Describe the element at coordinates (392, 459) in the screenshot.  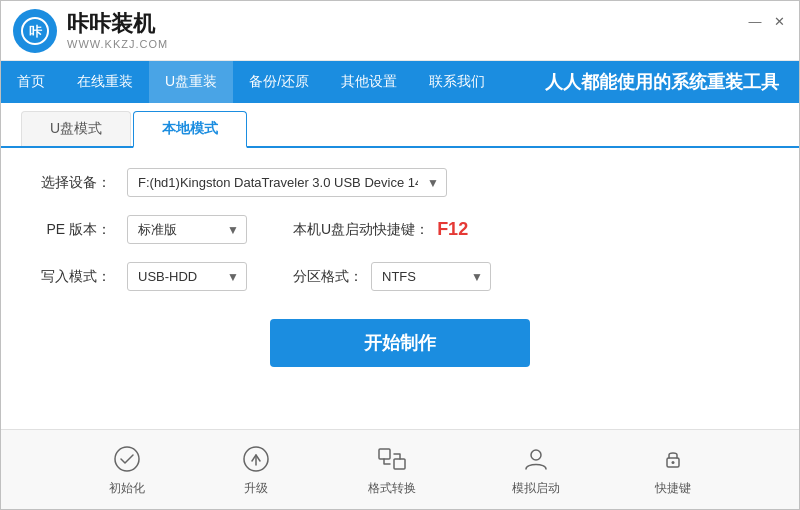
I see `convert-icon` at that location.